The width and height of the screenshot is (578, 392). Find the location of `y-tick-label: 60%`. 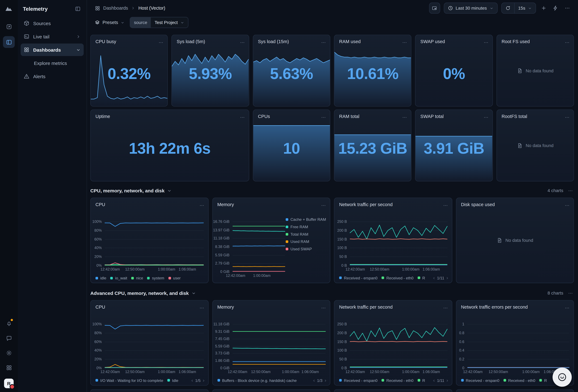

y-tick-label: 60% is located at coordinates (96, 342).